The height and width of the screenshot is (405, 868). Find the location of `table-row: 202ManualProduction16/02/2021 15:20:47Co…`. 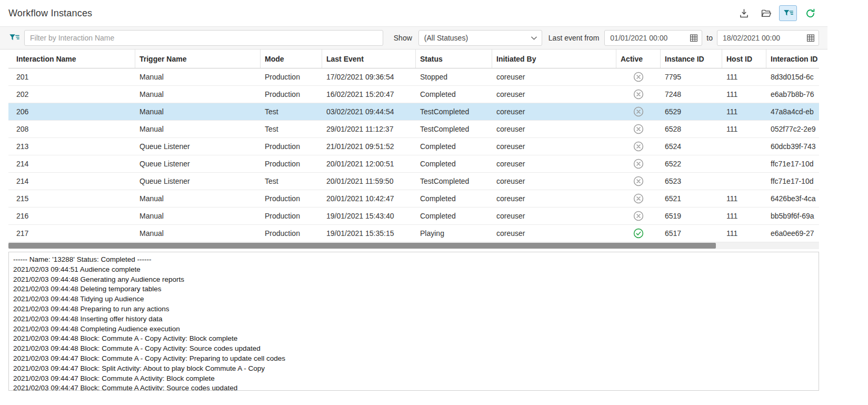

table-row: 202ManualProduction16/02/2021 15:20:47Co… is located at coordinates (414, 95).